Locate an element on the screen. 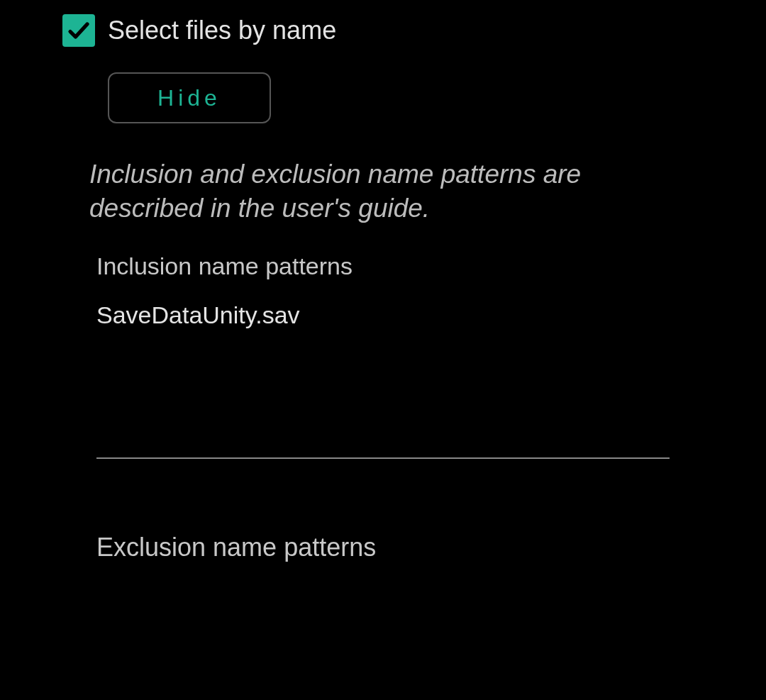 This screenshot has width=766, height=700. select-files-by-name-checkbox is located at coordinates (79, 30).